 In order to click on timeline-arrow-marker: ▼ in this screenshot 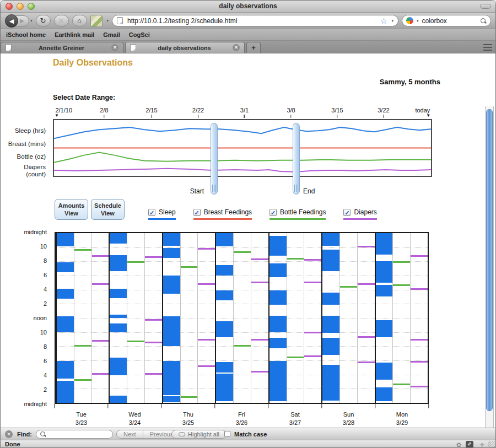, I will do `click(428, 116)`.